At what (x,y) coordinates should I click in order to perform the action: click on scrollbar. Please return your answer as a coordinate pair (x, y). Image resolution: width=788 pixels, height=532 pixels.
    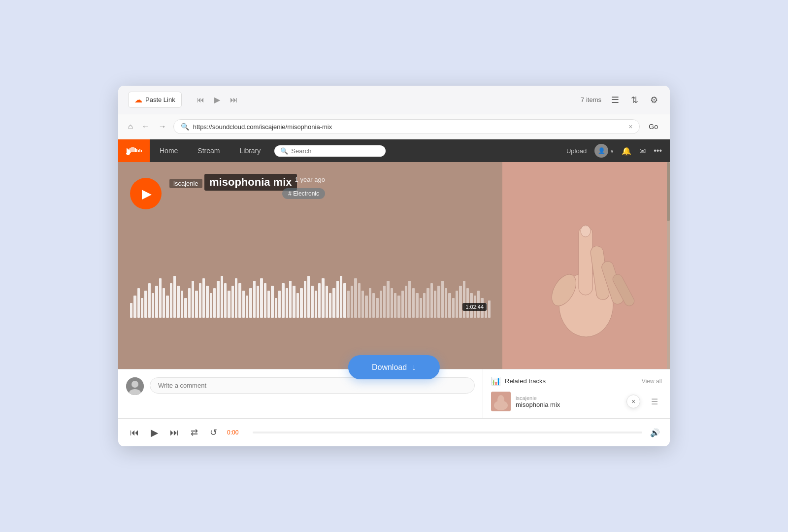
    Looking at the image, I should click on (668, 266).